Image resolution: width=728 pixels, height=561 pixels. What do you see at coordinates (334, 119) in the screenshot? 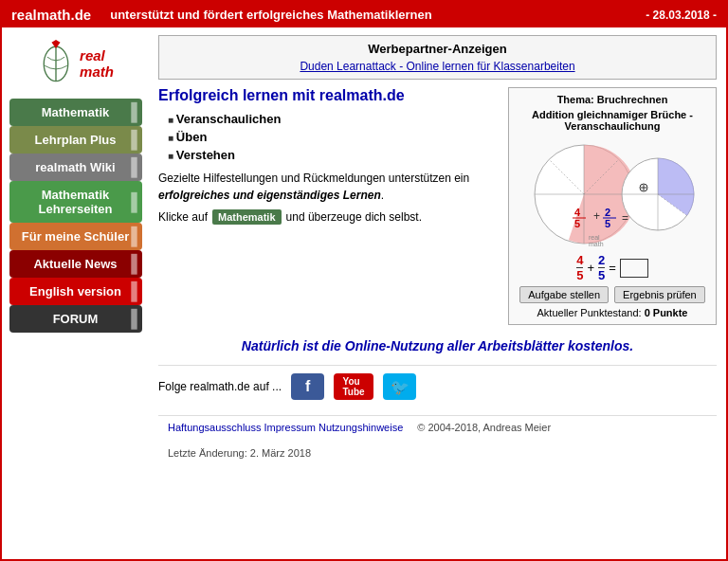
I see `bullet-item: Veranschaulichen` at bounding box center [334, 119].